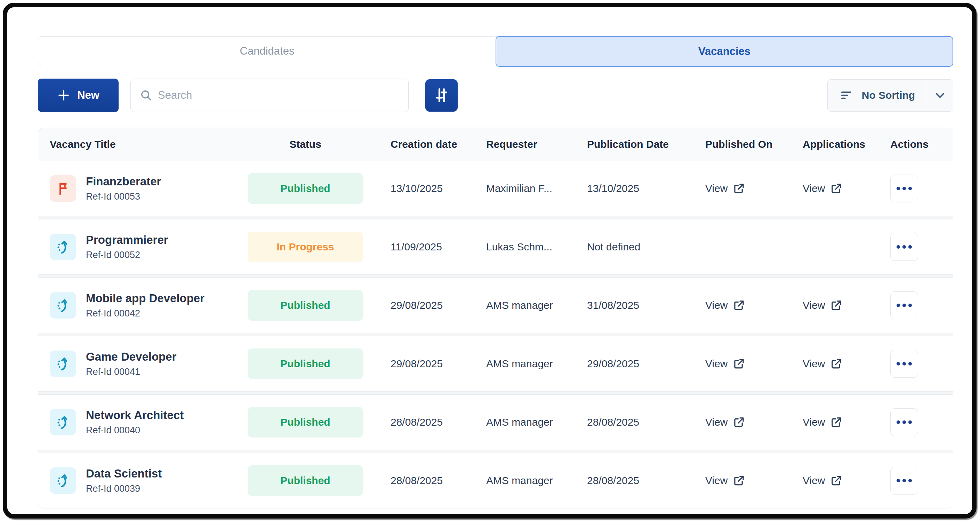 The image size is (980, 522). Describe the element at coordinates (267, 51) in the screenshot. I see `tab-candidates: Candidates` at that location.